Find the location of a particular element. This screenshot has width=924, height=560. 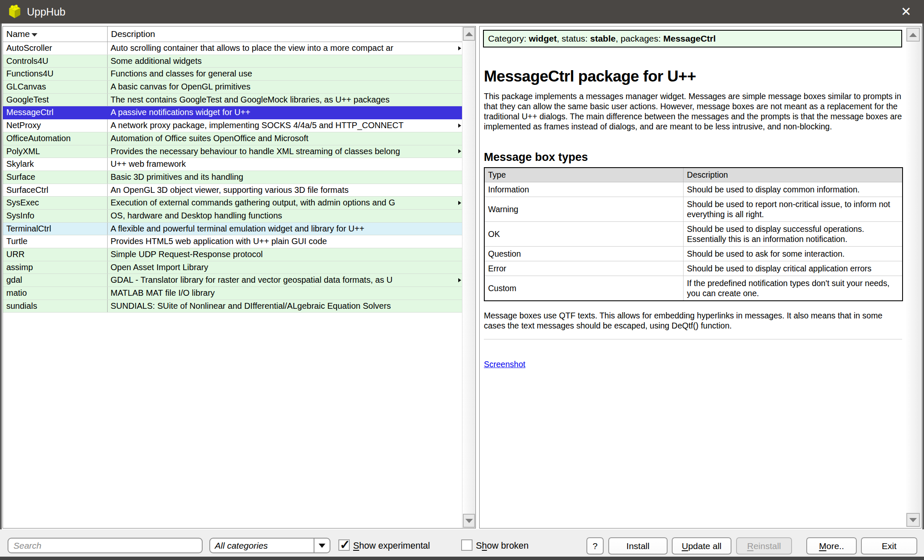

package-row: SysExecExecution of external commands ga… is located at coordinates (232, 203).